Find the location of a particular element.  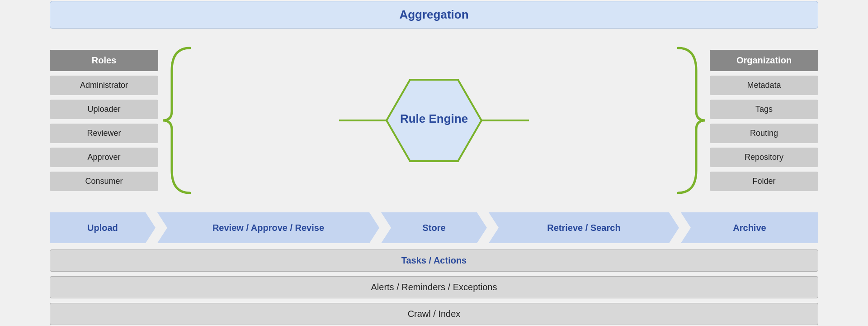

workflow-row: Upload Review / Approve / Revise Store R… is located at coordinates (434, 228).